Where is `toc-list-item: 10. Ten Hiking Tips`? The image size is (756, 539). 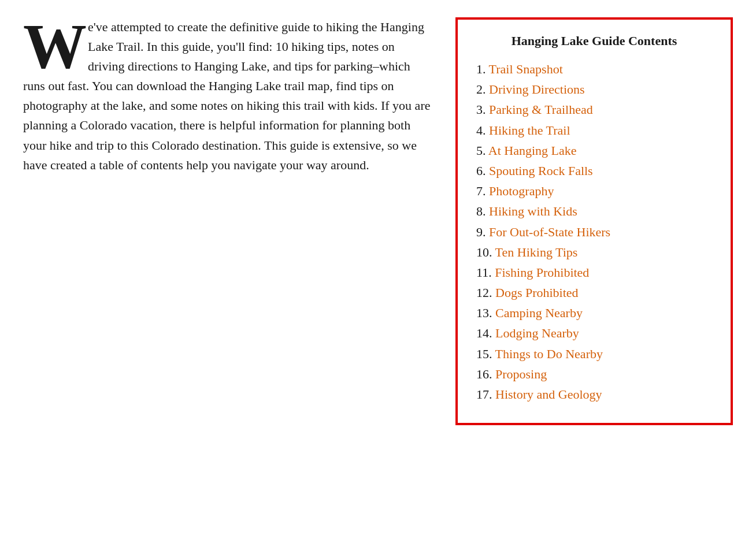
toc-list-item: 10. Ten Hiking Tips is located at coordinates (594, 252).